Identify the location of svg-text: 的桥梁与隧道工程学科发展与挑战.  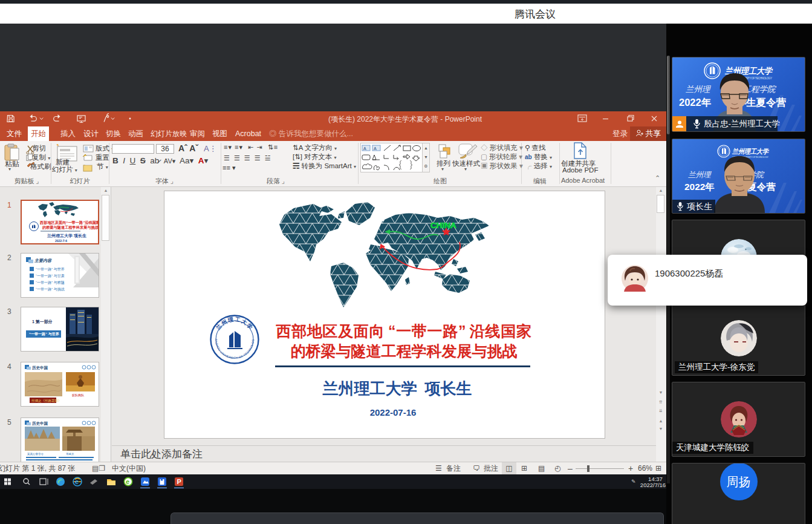
(71, 228).